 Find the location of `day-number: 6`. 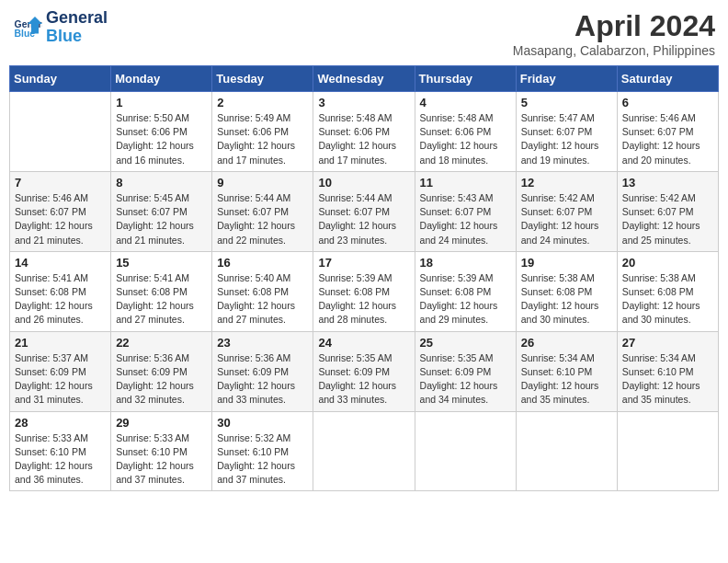

day-number: 6 is located at coordinates (667, 103).